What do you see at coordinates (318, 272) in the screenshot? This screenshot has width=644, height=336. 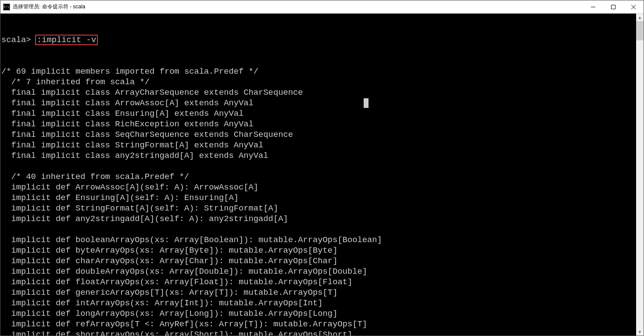 I see `terminal-line: implicit def doubleArrayOps(xs: Array[Do…` at bounding box center [318, 272].